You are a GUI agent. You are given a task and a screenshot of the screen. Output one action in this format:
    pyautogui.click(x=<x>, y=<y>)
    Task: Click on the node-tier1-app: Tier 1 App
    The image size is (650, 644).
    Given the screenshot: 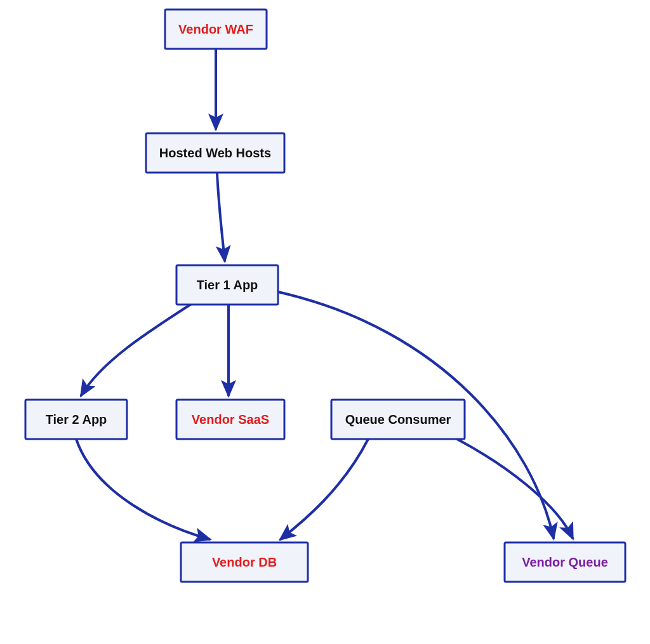 What is the action you would take?
    pyautogui.click(x=227, y=285)
    